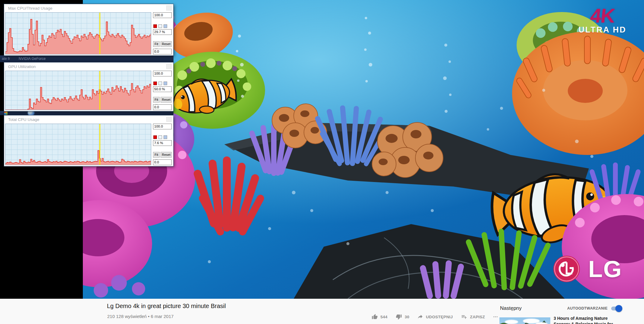  What do you see at coordinates (166, 306) in the screenshot?
I see `video-title: Lg Demo 4k in great picture 30 minute Br…` at bounding box center [166, 306].